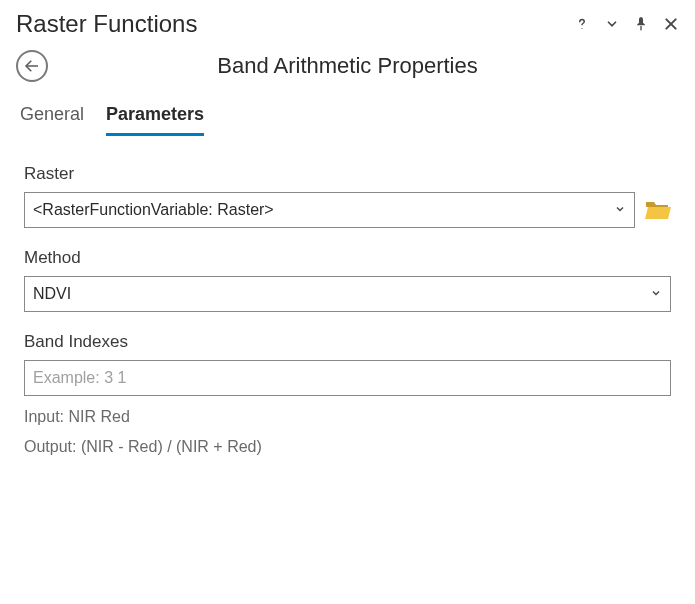 The height and width of the screenshot is (604, 695). Describe the element at coordinates (348, 342) in the screenshot. I see `band-indexes-label: Band Indexes` at that location.